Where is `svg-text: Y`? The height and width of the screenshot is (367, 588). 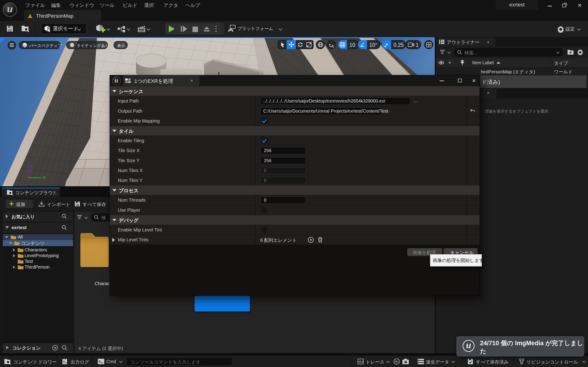 svg-text: Y is located at coordinates (44, 178).